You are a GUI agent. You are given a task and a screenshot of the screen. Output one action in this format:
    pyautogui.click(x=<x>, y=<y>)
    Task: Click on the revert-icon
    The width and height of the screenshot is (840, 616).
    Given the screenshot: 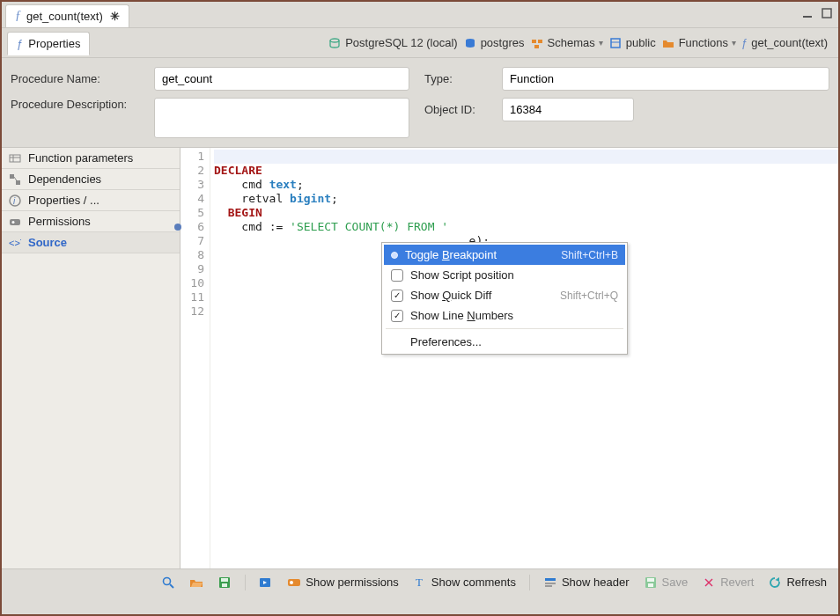 What is the action you would take?
    pyautogui.click(x=709, y=583)
    